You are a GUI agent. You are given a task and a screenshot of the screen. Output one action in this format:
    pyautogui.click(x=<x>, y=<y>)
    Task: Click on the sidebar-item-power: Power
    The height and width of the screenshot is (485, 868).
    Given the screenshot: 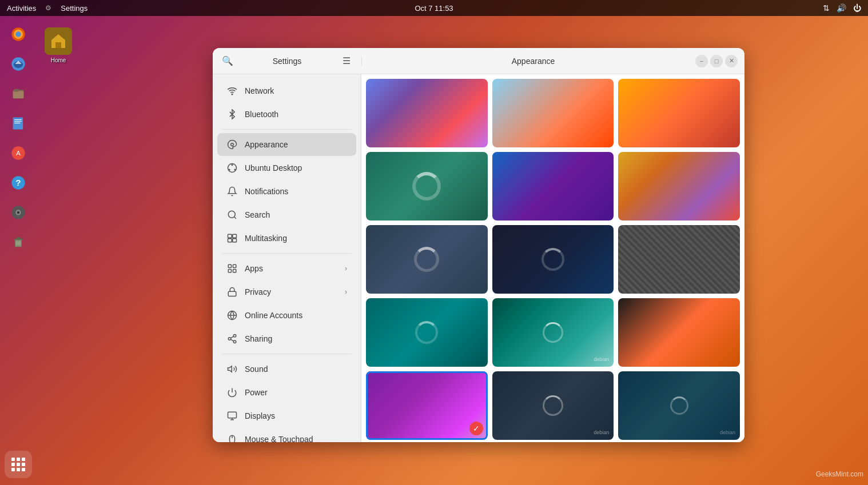 What is the action you would take?
    pyautogui.click(x=287, y=392)
    